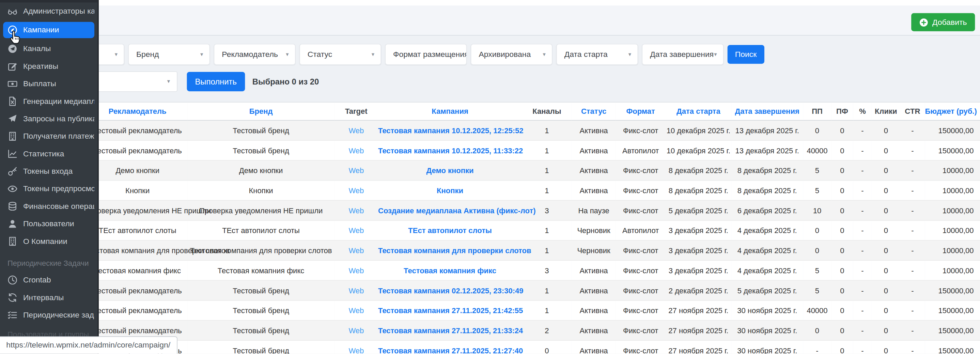 Image resolution: width=980 pixels, height=354 pixels. What do you see at coordinates (547, 270) in the screenshot?
I see `cell-channels: 3` at bounding box center [547, 270].